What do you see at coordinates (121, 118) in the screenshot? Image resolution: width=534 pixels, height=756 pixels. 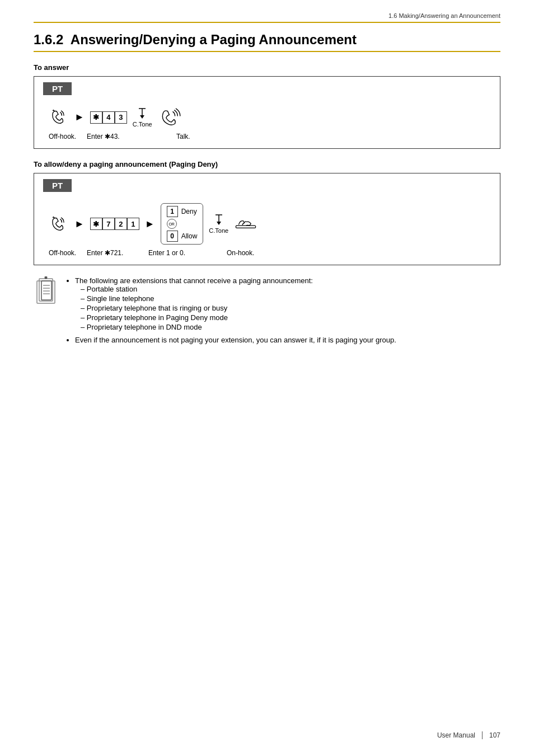 I see `key-3: 3` at bounding box center [121, 118].